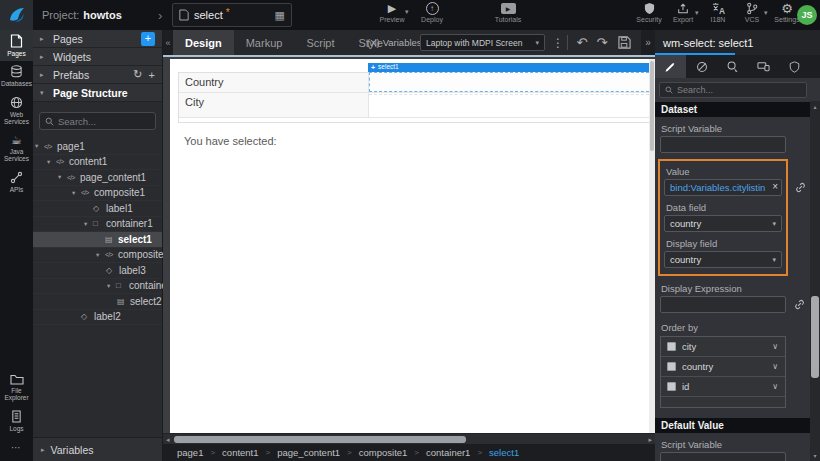 The height and width of the screenshot is (461, 820). Describe the element at coordinates (384, 452) in the screenshot. I see `breadcrumb-composite1: composite1` at that location.